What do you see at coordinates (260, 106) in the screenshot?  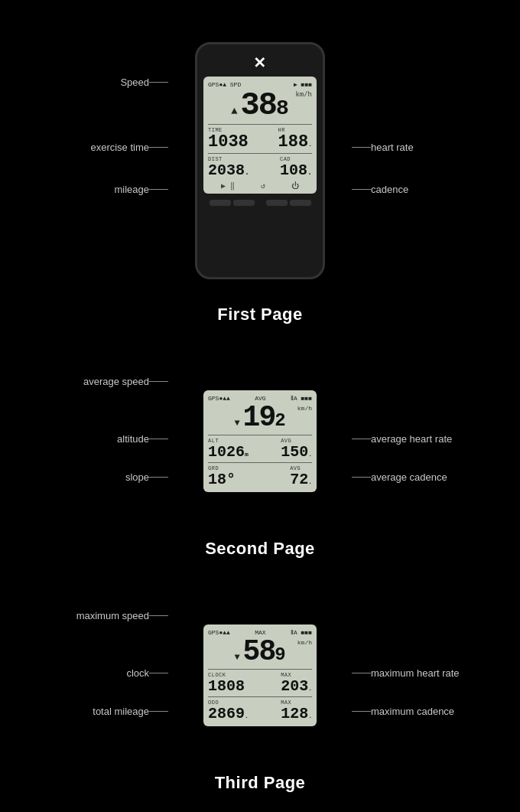 I see `speed-display: km/h ▲ 38 8` at bounding box center [260, 106].